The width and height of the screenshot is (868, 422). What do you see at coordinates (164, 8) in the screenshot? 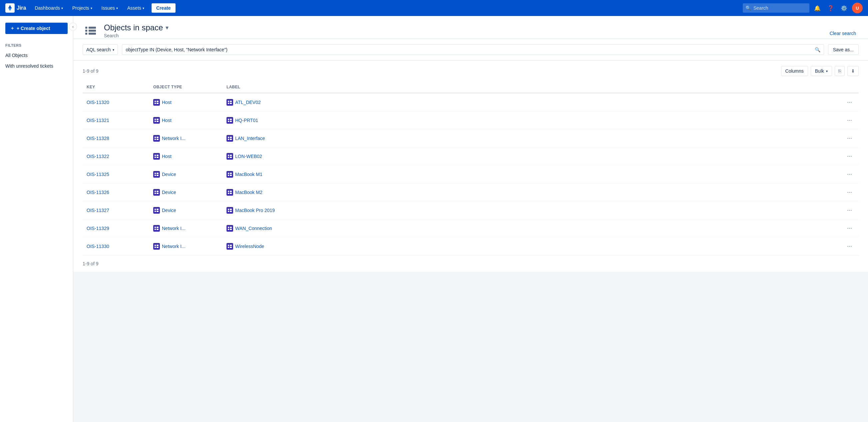
I see `create-button: Create` at bounding box center [164, 8].